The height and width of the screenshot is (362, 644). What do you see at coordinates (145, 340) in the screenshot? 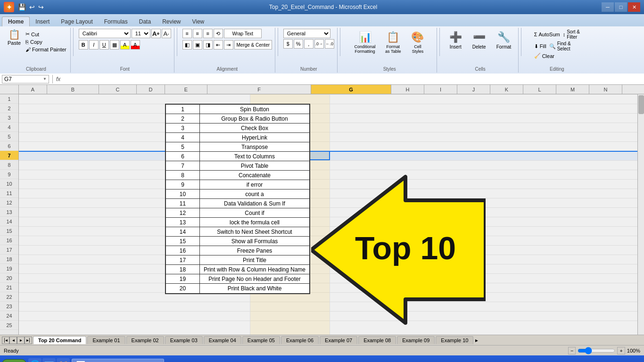
I see `sheet-tab-ex02: Example 02` at bounding box center [145, 340].